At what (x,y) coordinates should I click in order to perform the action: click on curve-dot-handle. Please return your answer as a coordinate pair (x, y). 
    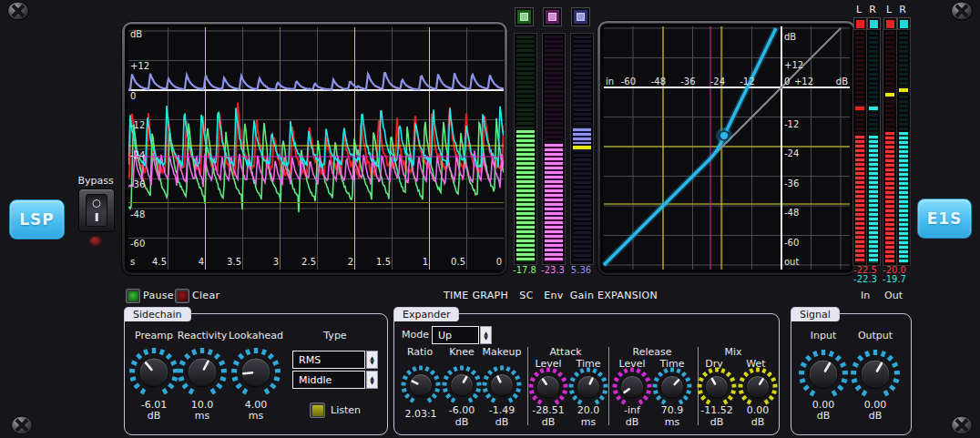
    Looking at the image, I should click on (724, 136).